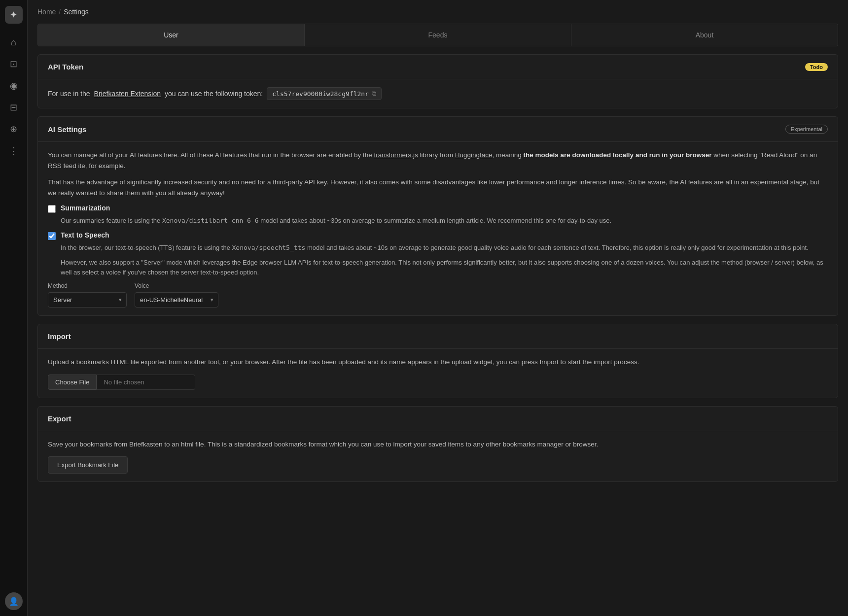 This screenshot has height=616, width=848. I want to click on ai-settings-title: AI Settings, so click(67, 129).